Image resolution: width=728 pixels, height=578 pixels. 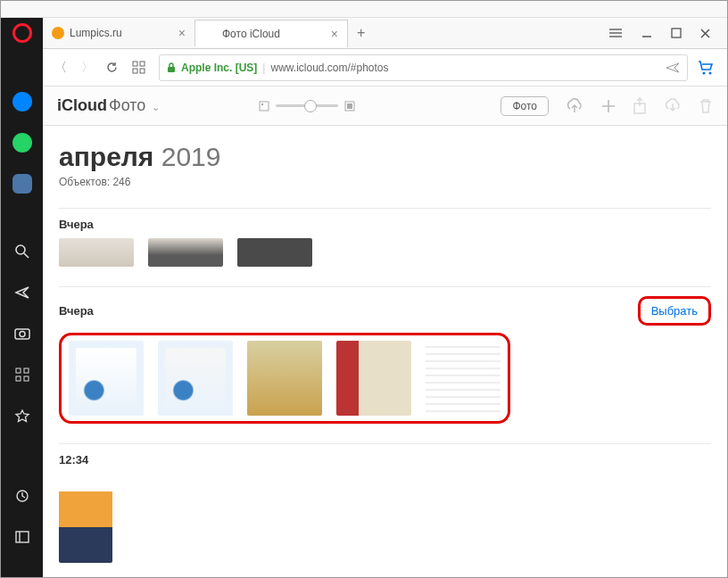 I want to click on month-heading: апреля 2019, so click(x=385, y=157).